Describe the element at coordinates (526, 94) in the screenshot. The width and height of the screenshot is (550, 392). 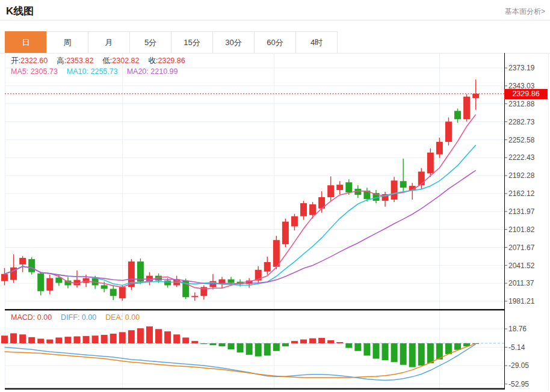
I see `current-price-badge: 2329.86` at that location.